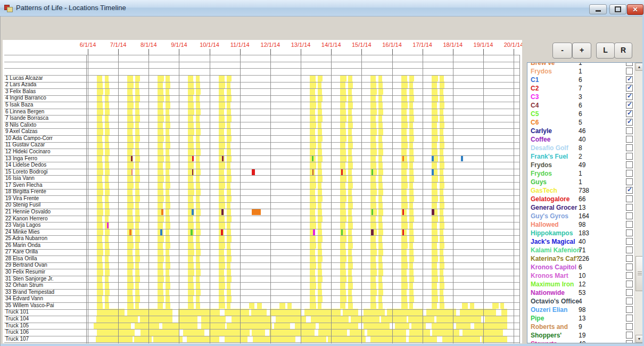 The width and height of the screenshot is (644, 346). Describe the element at coordinates (581, 216) in the screenshot. I see `legend-item: Guy's Gyros164` at that location.